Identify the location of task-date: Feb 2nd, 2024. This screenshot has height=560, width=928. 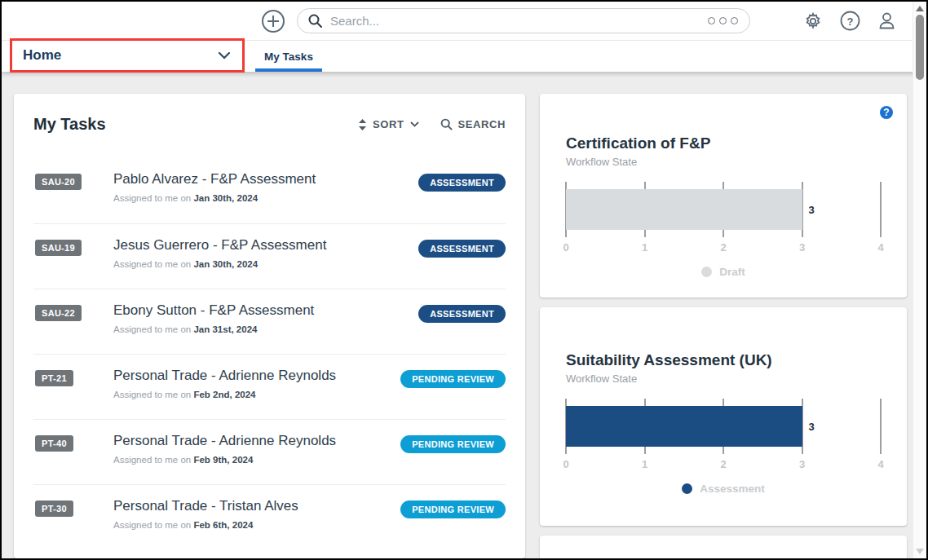
(224, 395).